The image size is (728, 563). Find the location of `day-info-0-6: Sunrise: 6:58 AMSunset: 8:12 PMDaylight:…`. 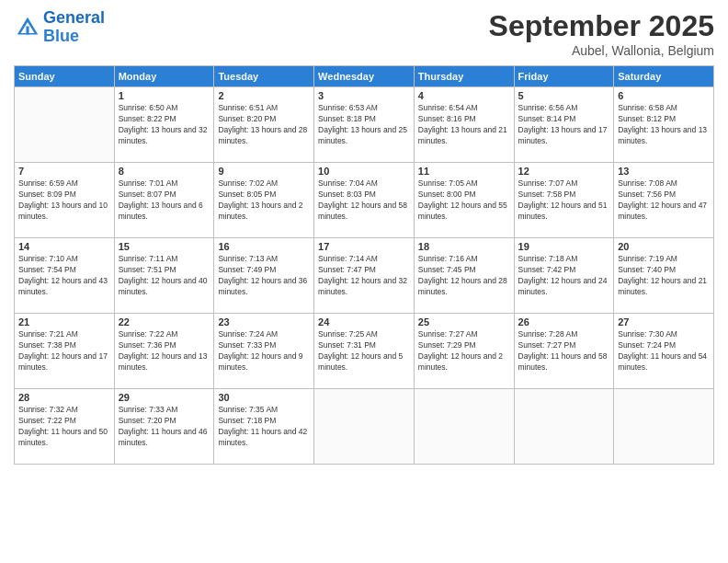

day-info-0-6: Sunrise: 6:58 AMSunset: 8:12 PMDaylight:… is located at coordinates (664, 125).